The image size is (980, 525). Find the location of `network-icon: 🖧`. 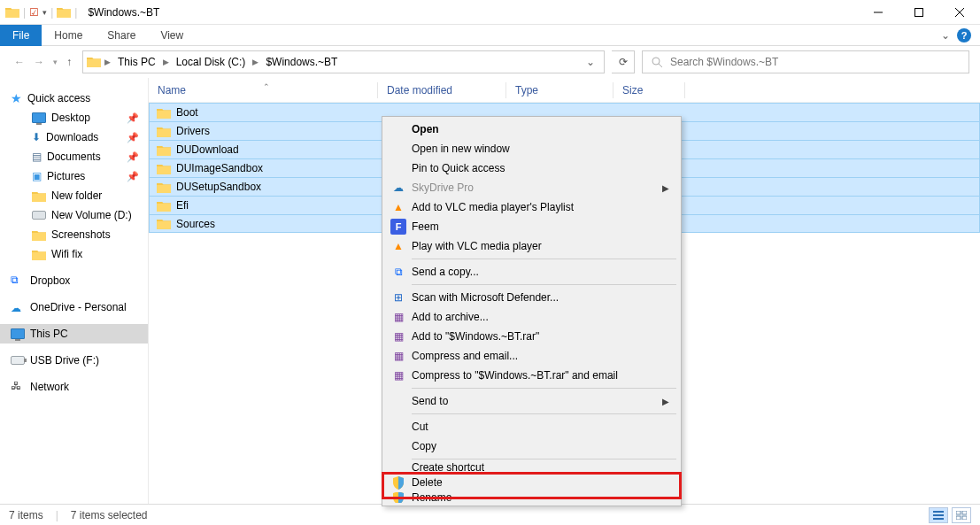

network-icon: 🖧 is located at coordinates (18, 387).